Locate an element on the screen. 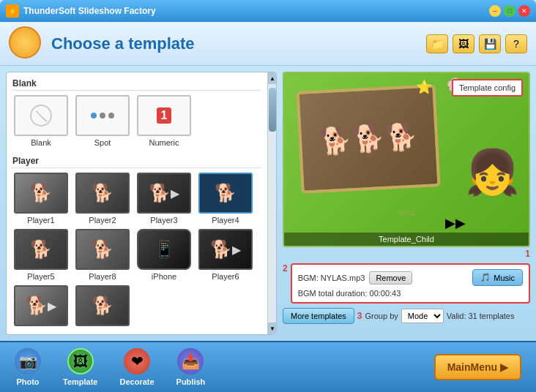 The image size is (536, 392). help-button: ? is located at coordinates (516, 44).